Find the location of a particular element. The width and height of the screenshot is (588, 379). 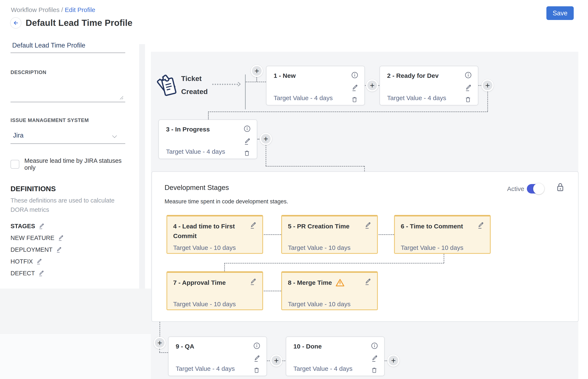

sidebar-item-hotfix: HOTFIX is located at coordinates (68, 262).